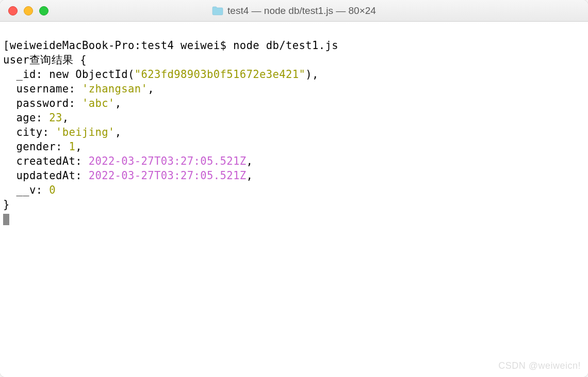 The height and width of the screenshot is (377, 588). Describe the element at coordinates (6, 205) in the screenshot. I see `output-close: }` at that location.